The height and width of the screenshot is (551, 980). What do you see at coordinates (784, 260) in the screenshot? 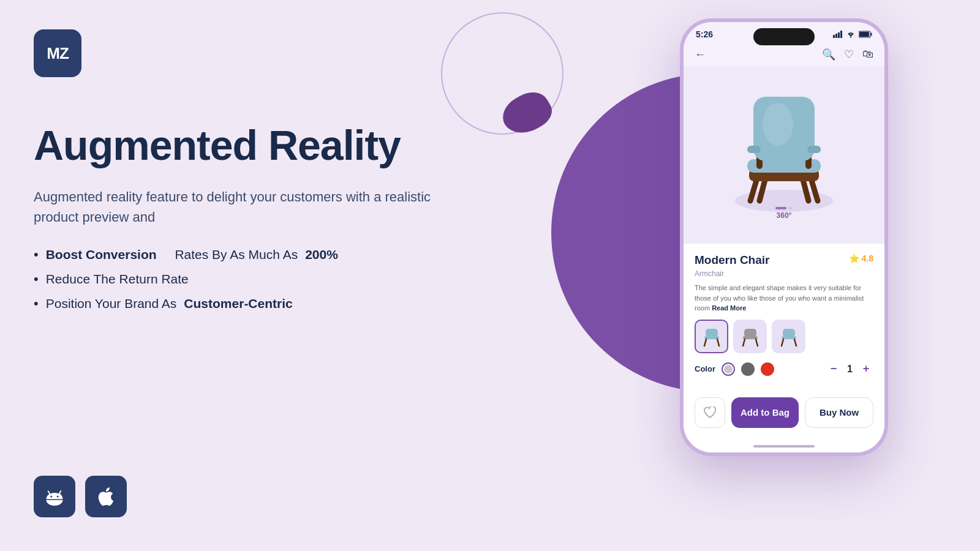
I see `product-header: Modern Chair ⭐ 4.8` at bounding box center [784, 260].